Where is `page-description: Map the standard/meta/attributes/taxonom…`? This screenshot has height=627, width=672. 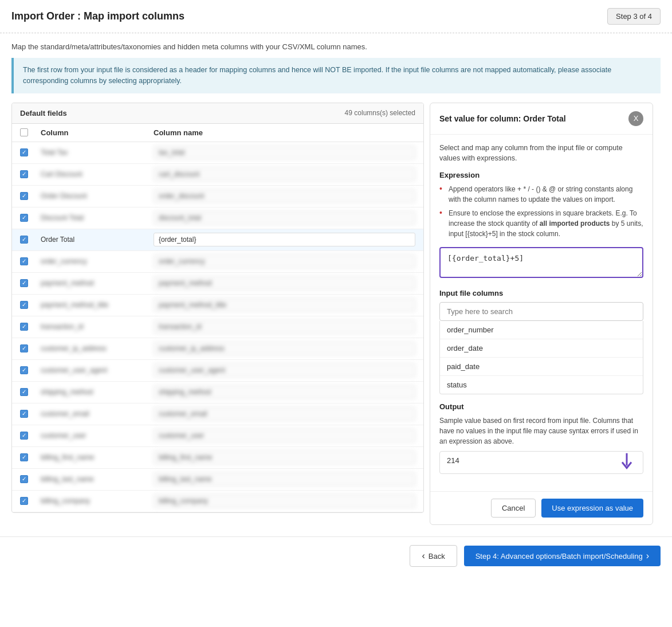
page-description: Map the standard/meta/attributes/taxonom… is located at coordinates (336, 46).